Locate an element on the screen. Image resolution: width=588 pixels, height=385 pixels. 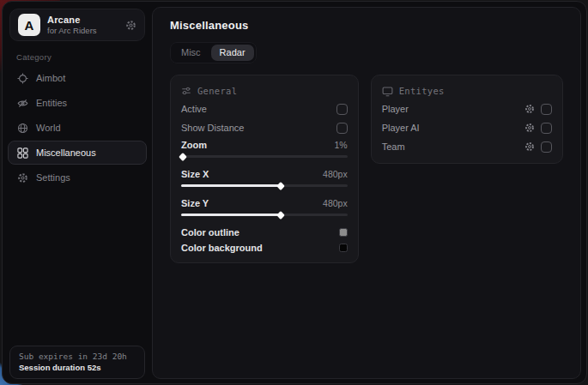
team-settings-gear-icon is located at coordinates (530, 147).